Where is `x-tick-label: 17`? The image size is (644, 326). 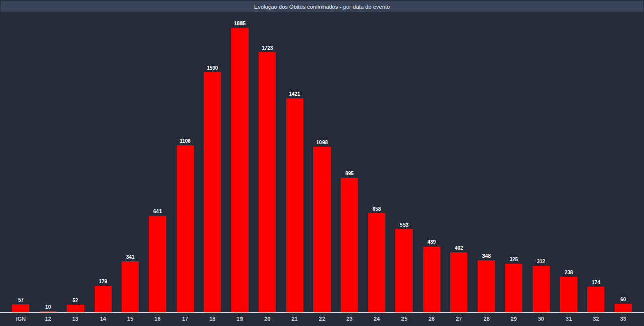
x-tick-label: 17 is located at coordinates (185, 320).